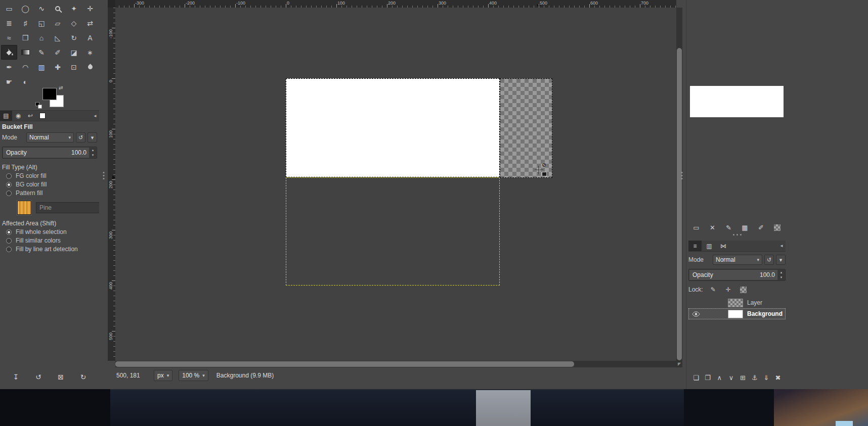 The width and height of the screenshot is (868, 426). Describe the element at coordinates (503, 408) in the screenshot. I see `desktop-gray-patch` at that location.